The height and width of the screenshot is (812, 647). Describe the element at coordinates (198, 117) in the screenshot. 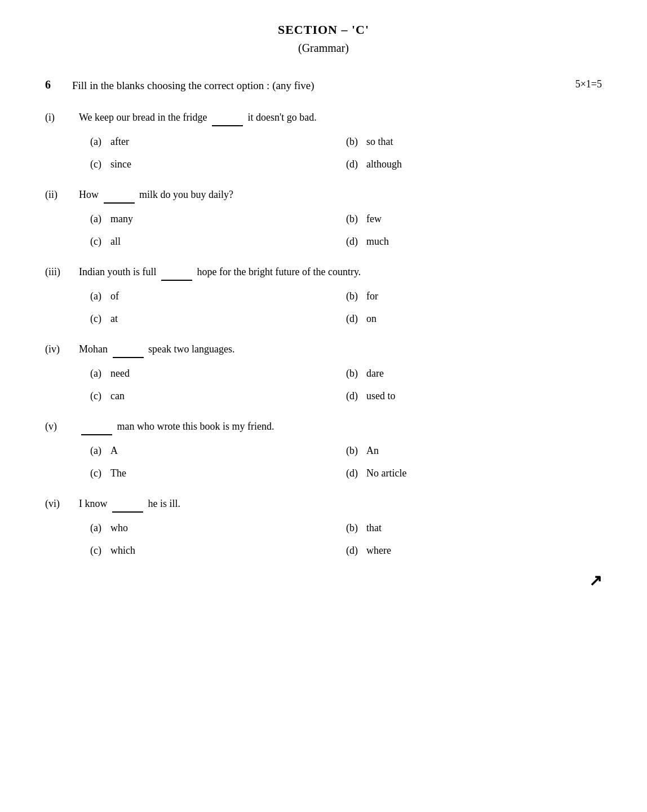

I see `sub-q-text-1: We keep our bread in the fridge it doesn…` at that location.